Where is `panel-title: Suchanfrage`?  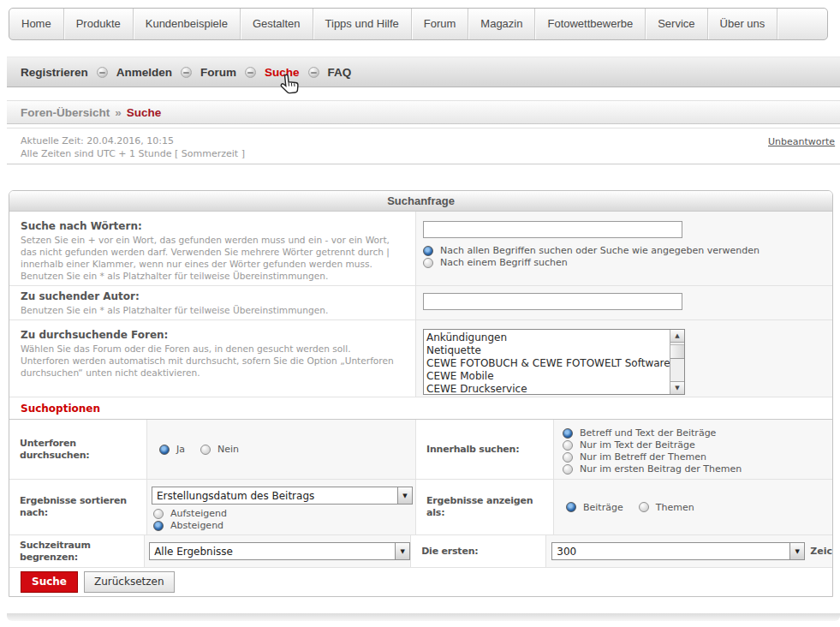
panel-title: Suchanfrage is located at coordinates (421, 201).